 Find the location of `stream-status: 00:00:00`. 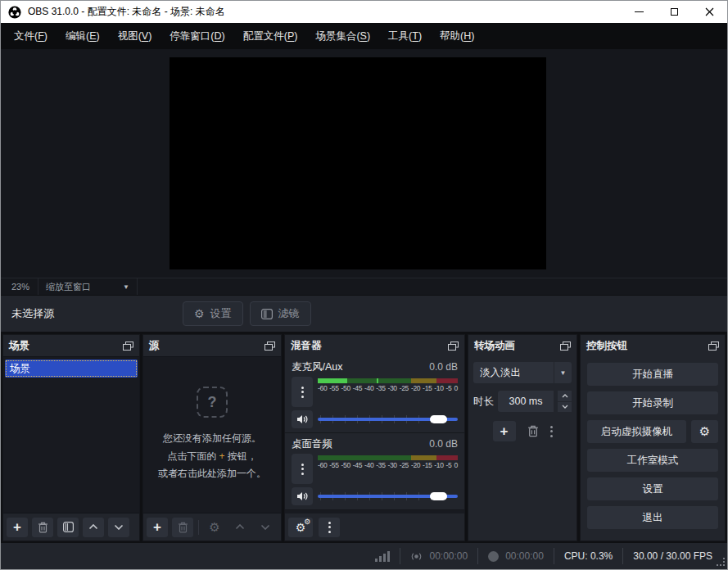

stream-status: 00:00:00 is located at coordinates (439, 556).